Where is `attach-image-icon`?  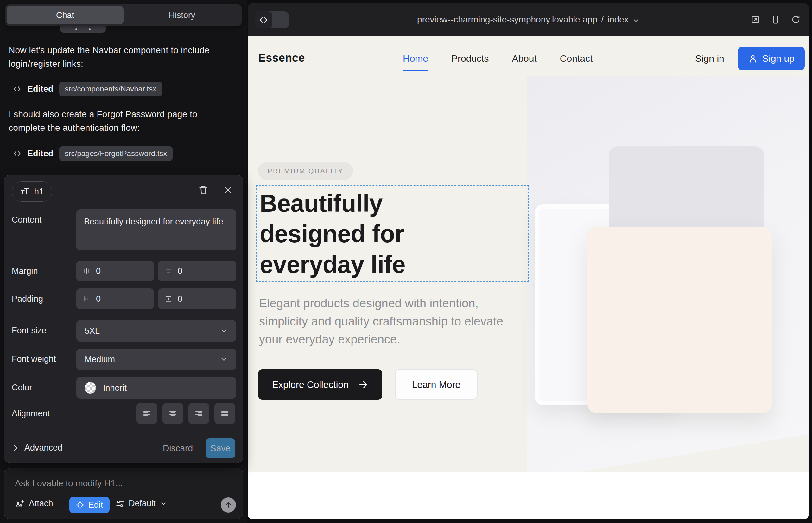
attach-image-icon is located at coordinates (20, 504).